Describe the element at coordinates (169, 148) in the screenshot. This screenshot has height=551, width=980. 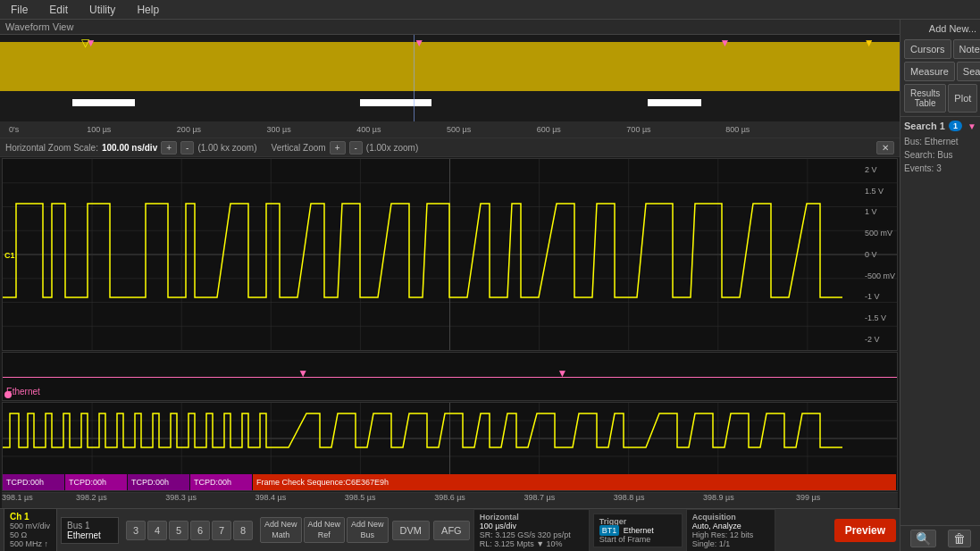
I see `zoom-plus-btn: +` at that location.